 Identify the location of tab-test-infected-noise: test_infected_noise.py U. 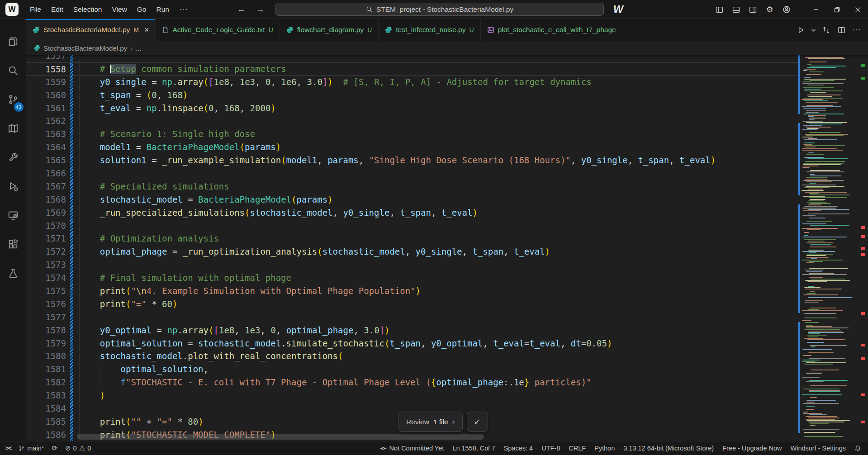
(430, 30).